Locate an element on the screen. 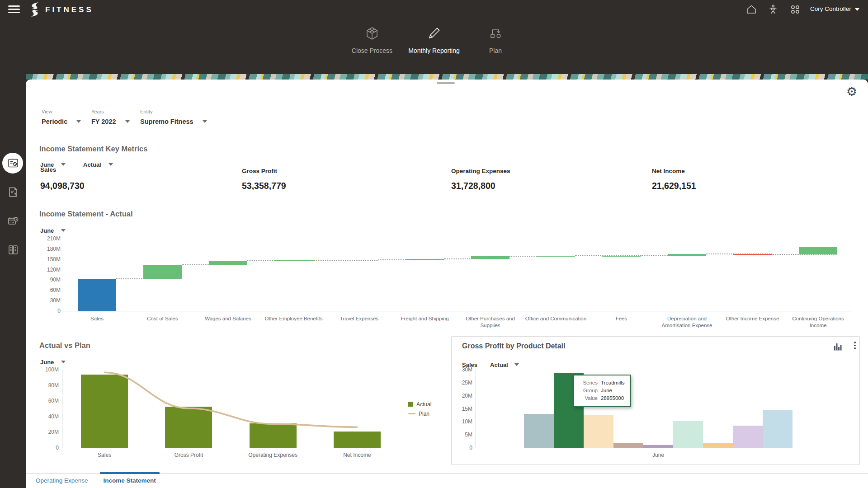  metric-label-gross-profit: Gross Profit is located at coordinates (259, 171).